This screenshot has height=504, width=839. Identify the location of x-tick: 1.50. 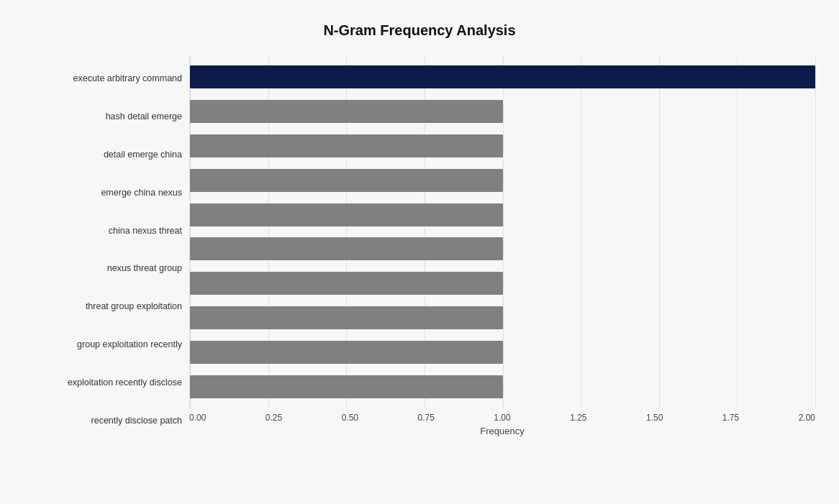
(655, 418).